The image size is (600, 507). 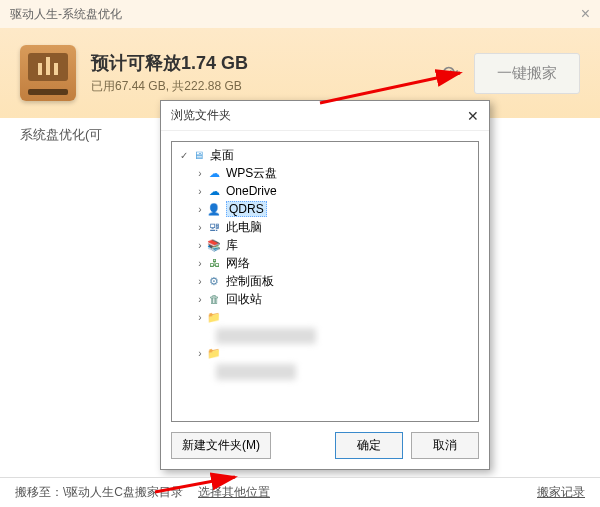 I want to click on desktop-icon: 🖥, so click(x=198, y=155).